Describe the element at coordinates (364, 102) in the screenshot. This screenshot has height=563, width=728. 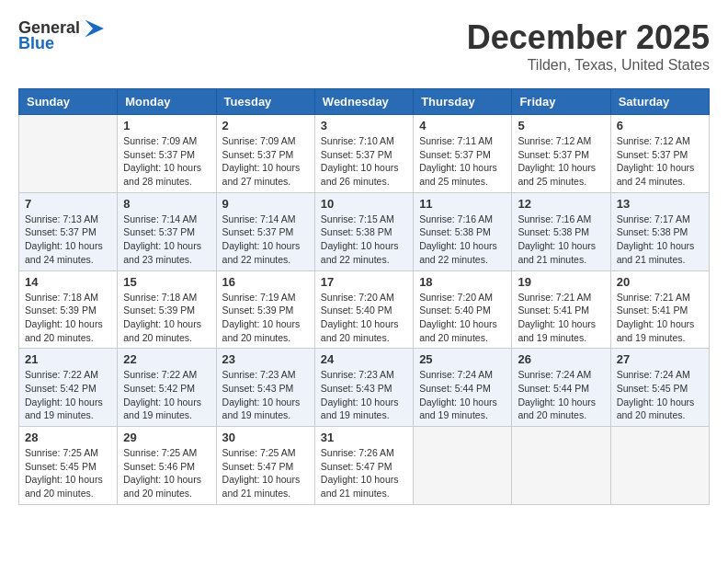
I see `days-header: SundayMondayTuesdayWednesdayThursdayFrid…` at that location.